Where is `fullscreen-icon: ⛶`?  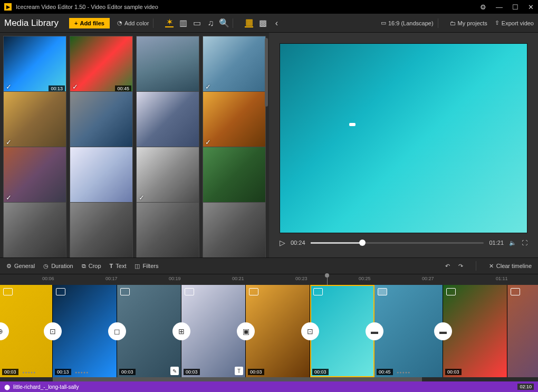
fullscreen-icon: ⛶ is located at coordinates (524, 243).